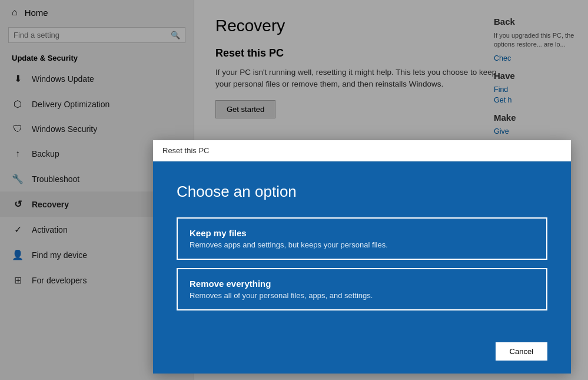  Describe the element at coordinates (362, 151) in the screenshot. I see `dialog-titlebar: Reset this PC` at that location.